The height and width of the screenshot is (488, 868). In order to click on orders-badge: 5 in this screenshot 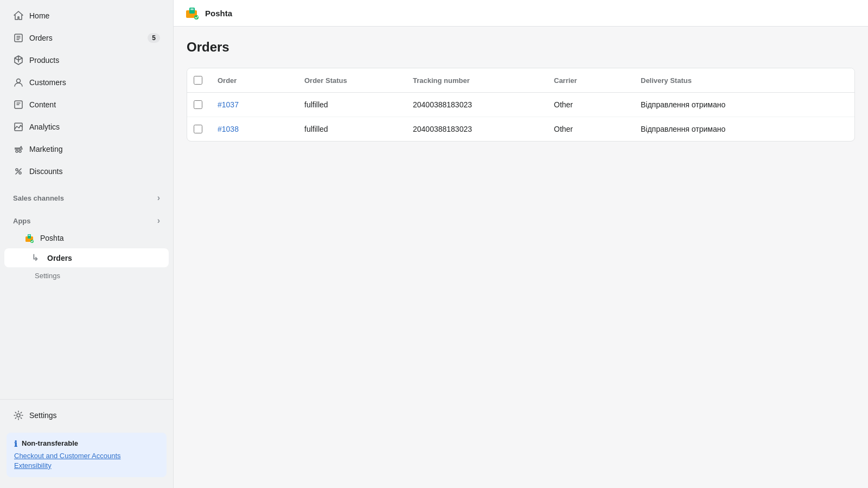, I will do `click(154, 38)`.